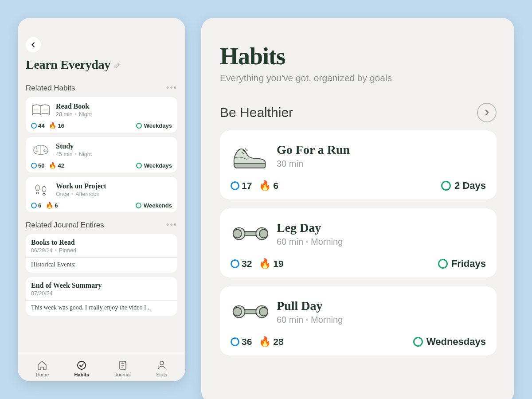  What do you see at coordinates (250, 234) in the screenshot?
I see `dumbbell-icon` at bounding box center [250, 234].